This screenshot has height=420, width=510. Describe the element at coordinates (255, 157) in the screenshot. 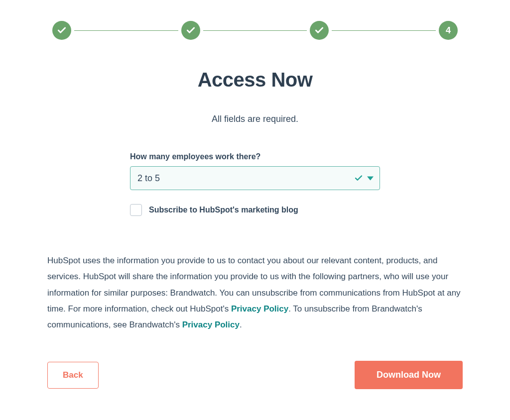

I see `employees-label: How many employees work there?` at that location.